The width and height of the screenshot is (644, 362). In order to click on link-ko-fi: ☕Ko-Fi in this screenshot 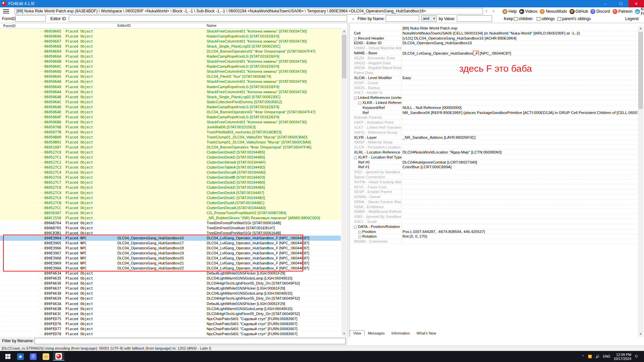, I will do `click(639, 11)`.